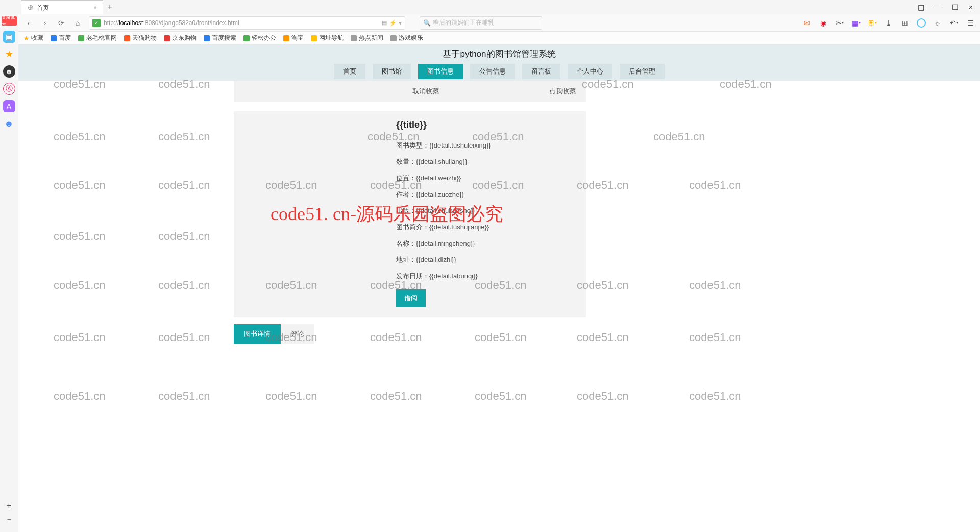 Image resolution: width=980 pixels, height=532 pixels. I want to click on search-icon: 🔍, so click(427, 23).